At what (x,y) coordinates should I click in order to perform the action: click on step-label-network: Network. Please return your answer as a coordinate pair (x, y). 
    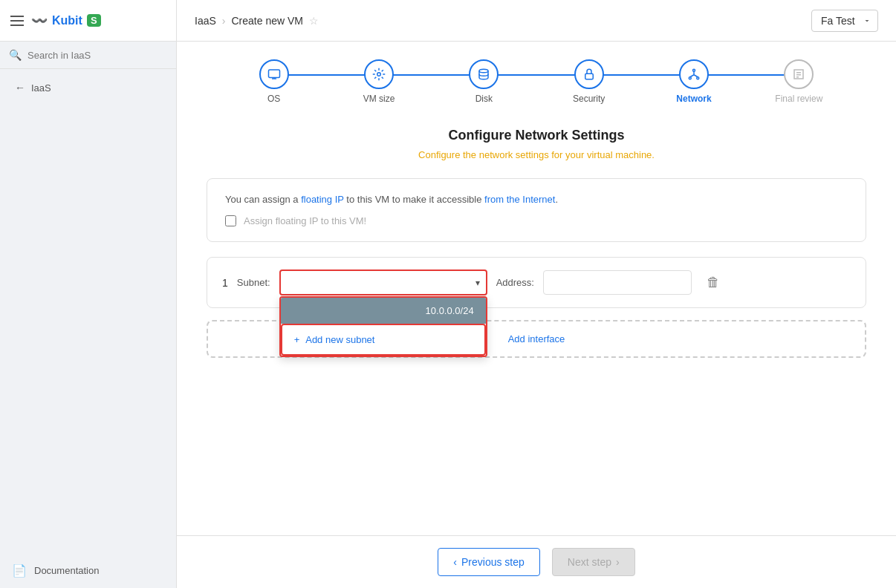
    Looking at the image, I should click on (694, 99).